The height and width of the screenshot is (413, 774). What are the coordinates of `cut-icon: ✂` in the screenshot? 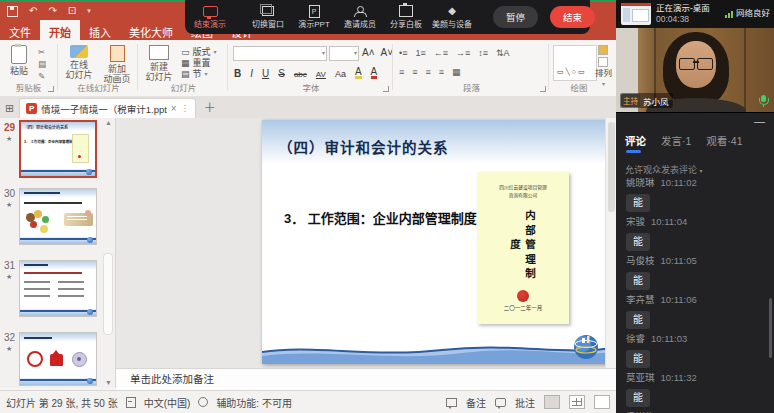 It's located at (42, 52).